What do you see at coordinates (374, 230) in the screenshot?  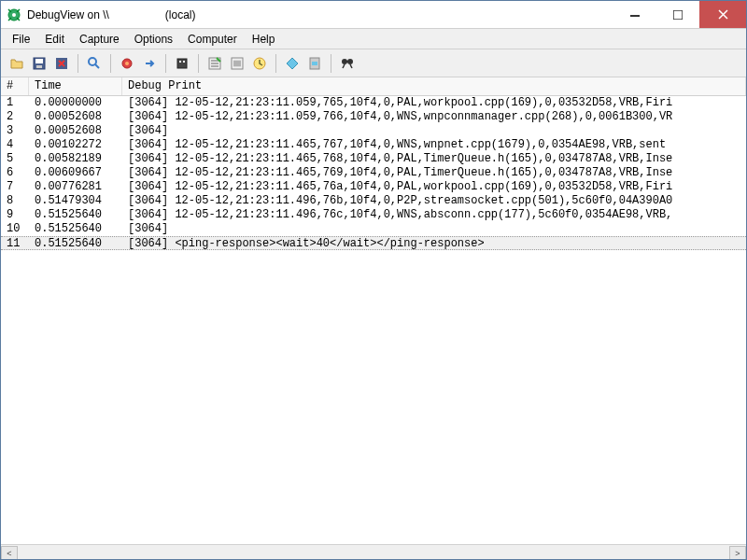 I see `table-row: 100.51525640[3064]` at bounding box center [374, 230].